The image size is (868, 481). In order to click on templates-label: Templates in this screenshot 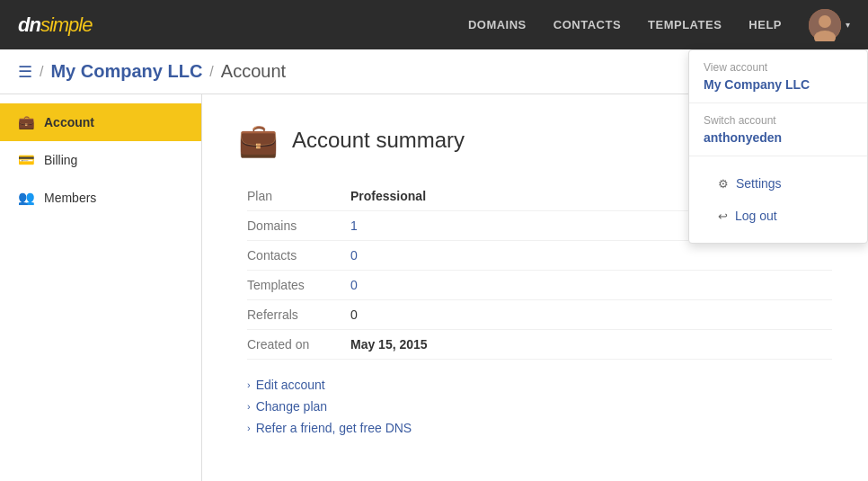, I will do `click(289, 285)`.